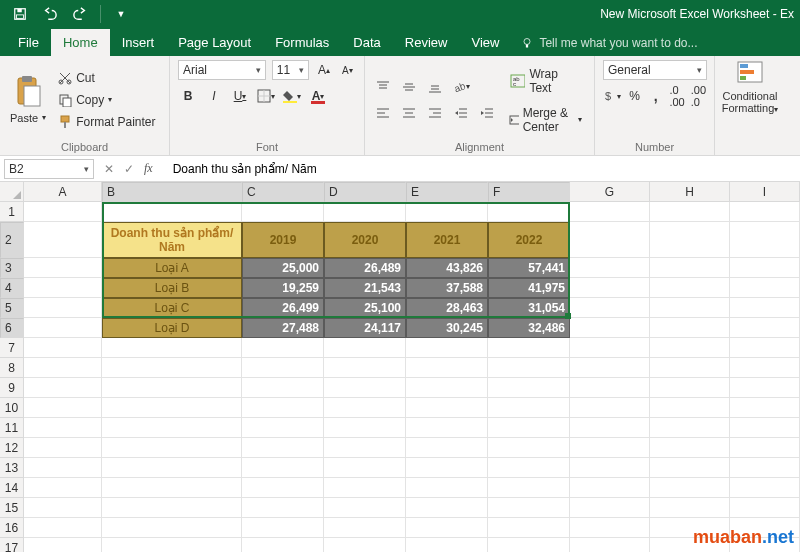 The width and height of the screenshot is (800, 552). What do you see at coordinates (435, 87) in the screenshot?
I see `align-bottom-icon` at bounding box center [435, 87].